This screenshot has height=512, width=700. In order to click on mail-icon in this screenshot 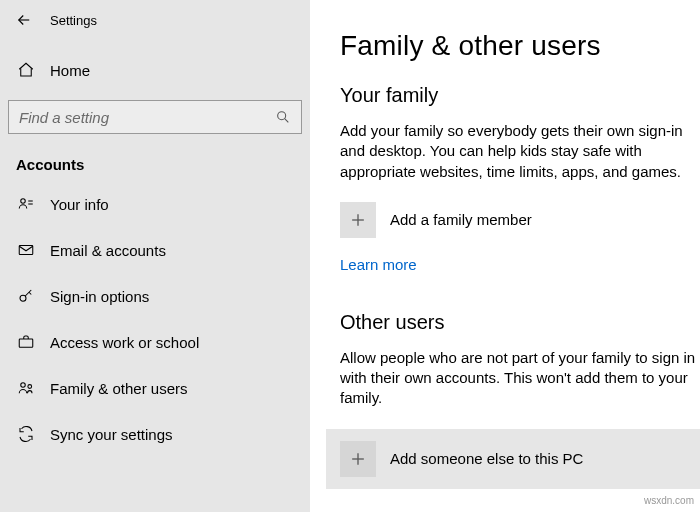, I will do `click(26, 250)`.